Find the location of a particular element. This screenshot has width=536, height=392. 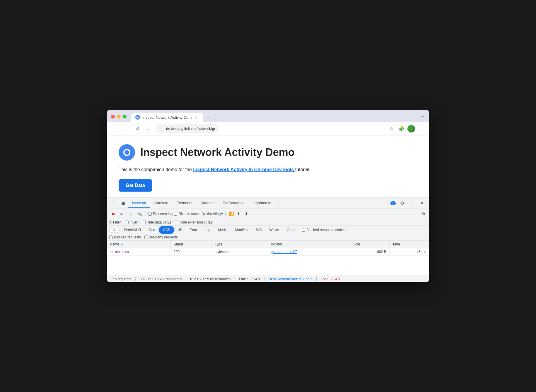

maximize-window-button is located at coordinates (125, 116).